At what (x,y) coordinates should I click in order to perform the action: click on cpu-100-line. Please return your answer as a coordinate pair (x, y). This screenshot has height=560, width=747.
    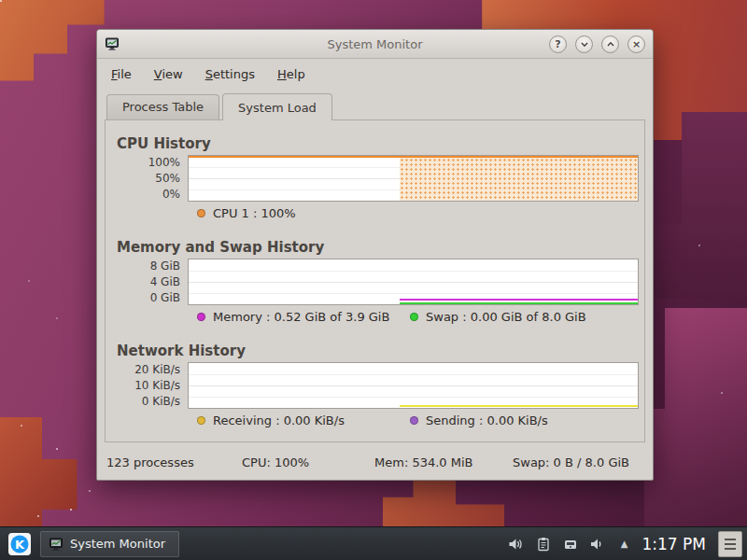
    Looking at the image, I should click on (413, 157).